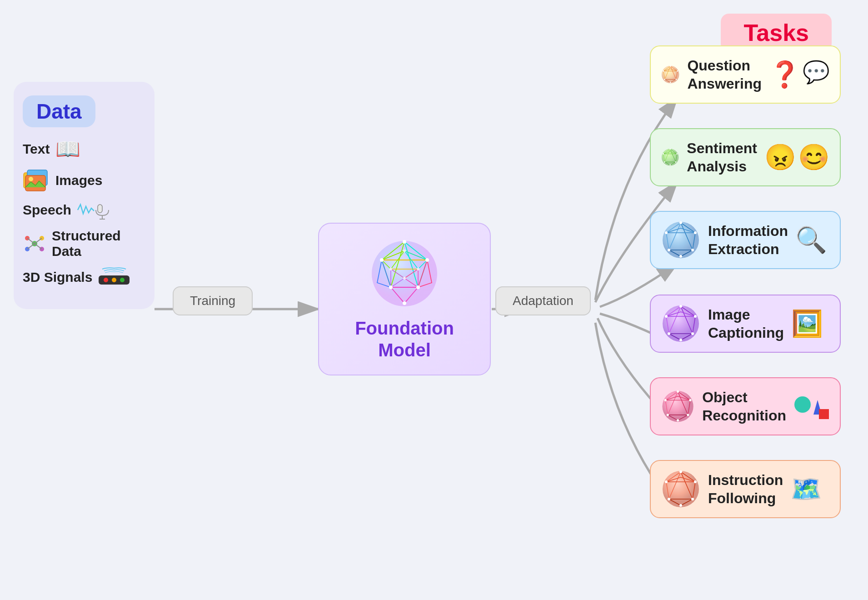  I want to click on training-label: Training, so click(213, 301).